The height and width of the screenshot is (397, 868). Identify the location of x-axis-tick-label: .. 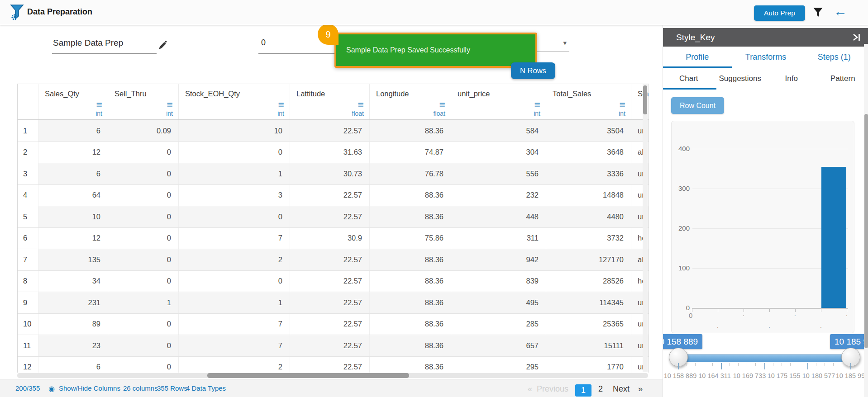
(847, 314).